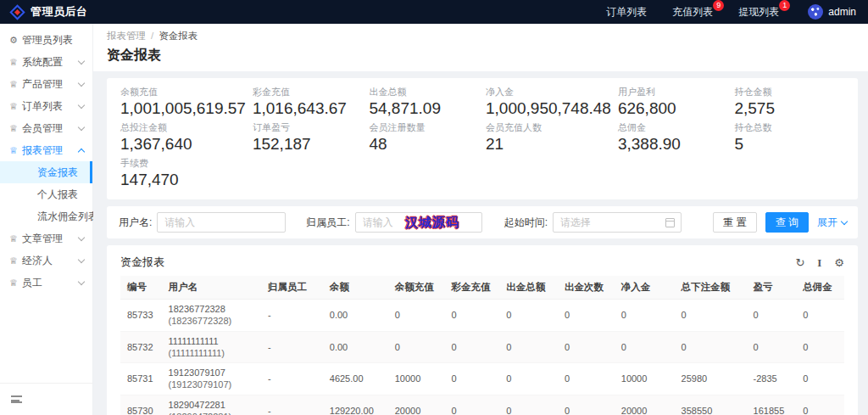 The height and width of the screenshot is (415, 868). Describe the element at coordinates (46, 172) in the screenshot. I see `sidebar-item: 资金报表` at that location.